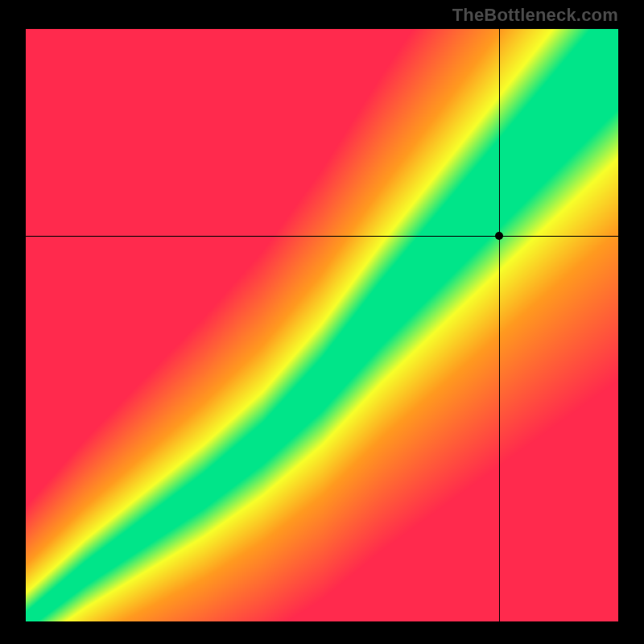 The height and width of the screenshot is (644, 644). Describe the element at coordinates (322, 237) in the screenshot. I see `crosshair-horizontal` at that location.